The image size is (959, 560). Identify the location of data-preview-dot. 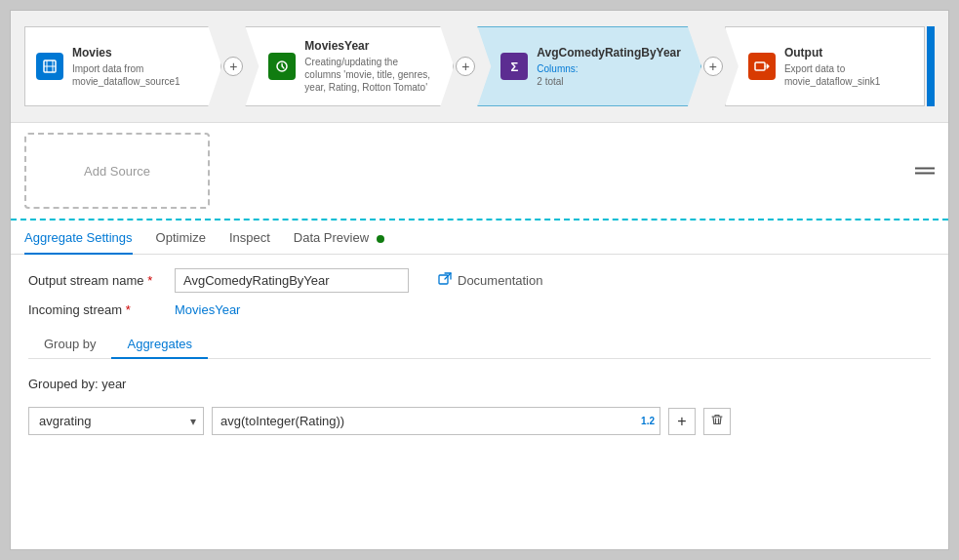
(380, 239).